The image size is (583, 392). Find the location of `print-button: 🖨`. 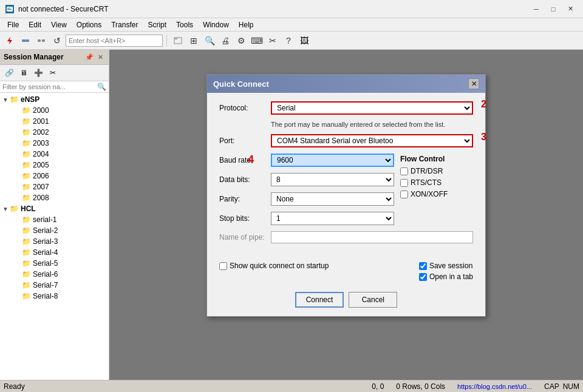

print-button: 🖨 is located at coordinates (225, 41).